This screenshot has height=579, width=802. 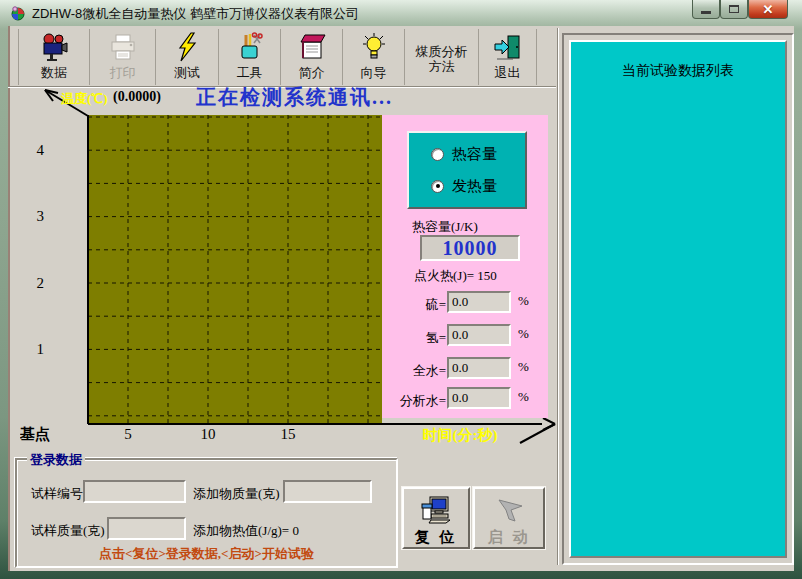 I want to click on toolbar-button-data: 数据, so click(x=54, y=57).